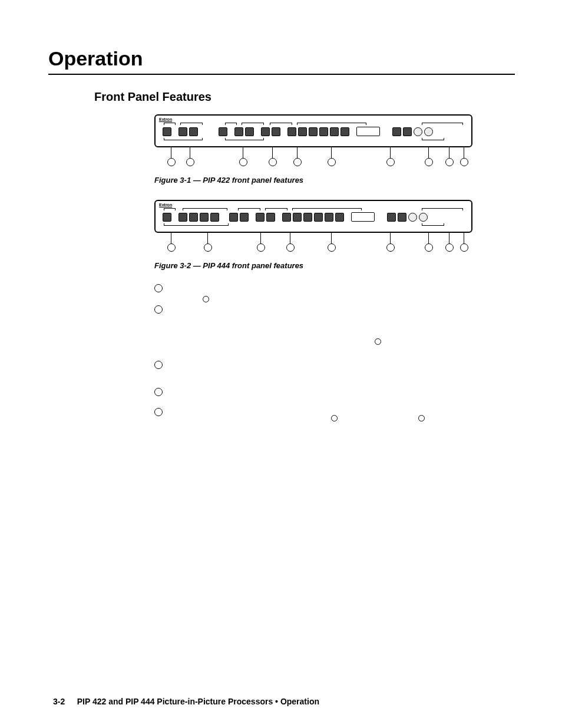 The width and height of the screenshot is (562, 728). What do you see at coordinates (305, 97) in the screenshot?
I see `section-title: Front Panel Features` at bounding box center [305, 97].